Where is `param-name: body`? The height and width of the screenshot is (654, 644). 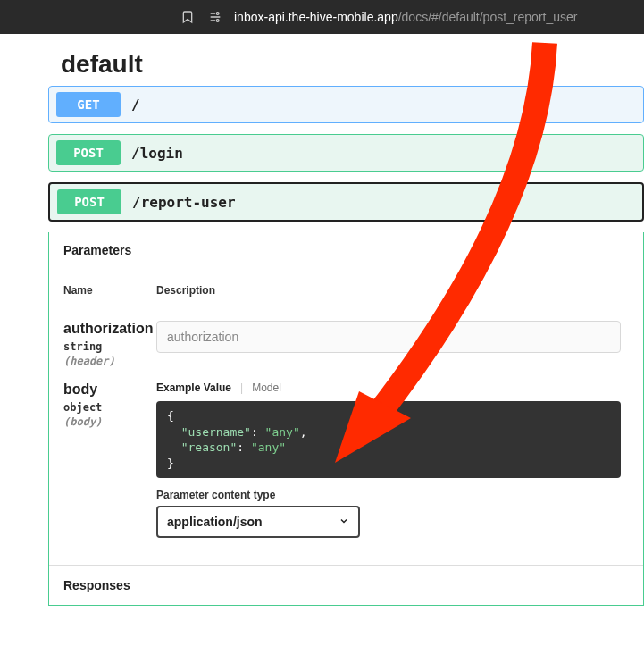
param-name: body is located at coordinates (80, 390).